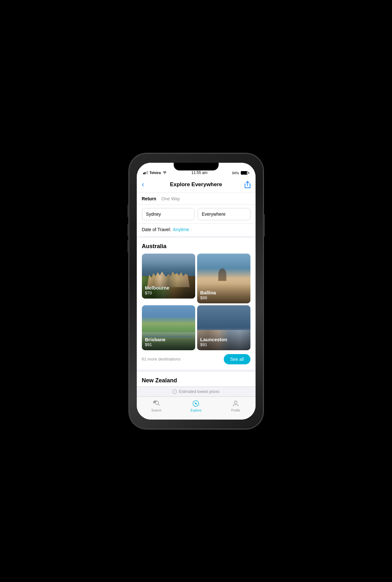 This screenshot has height=582, width=392. Describe the element at coordinates (146, 173) in the screenshot. I see `signal-icon` at that location.